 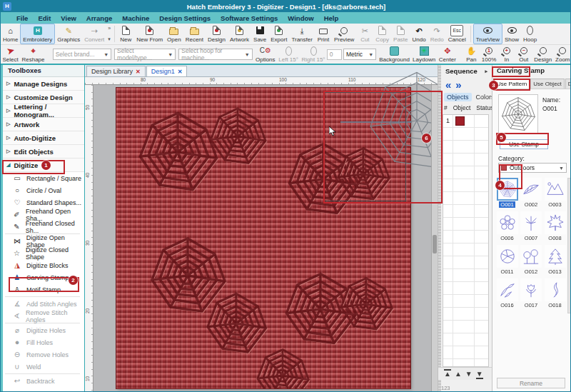 I want to click on preview-button: Preview, so click(x=344, y=34).